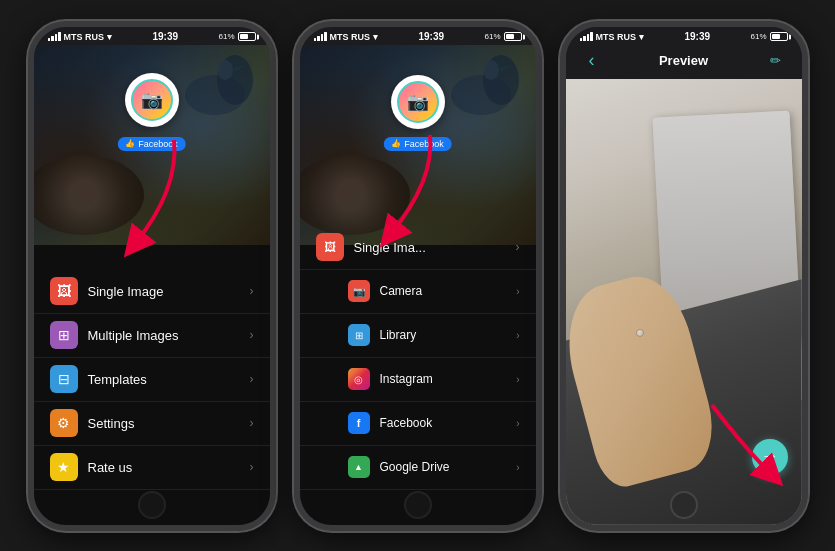 Image resolution: width=835 pixels, height=551 pixels. What do you see at coordinates (448, 335) in the screenshot?
I see `library-label: Library` at bounding box center [448, 335].